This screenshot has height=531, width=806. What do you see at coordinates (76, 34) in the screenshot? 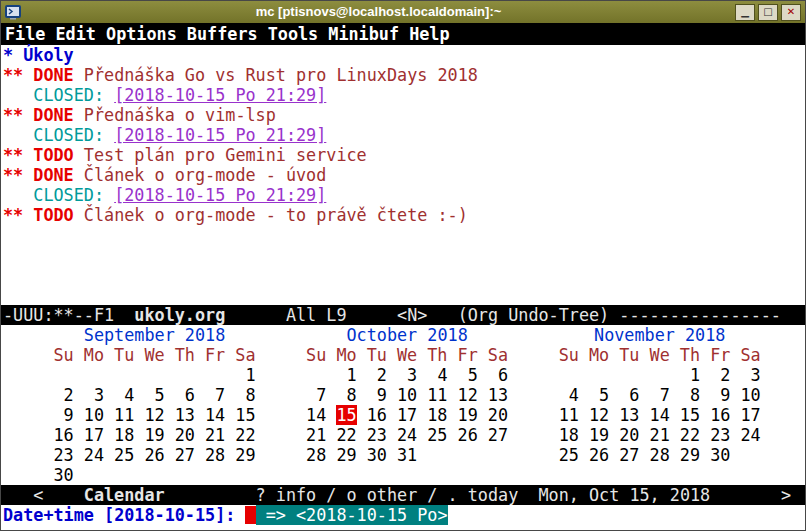
I see `menu-item-edit: Edit` at bounding box center [76, 34].